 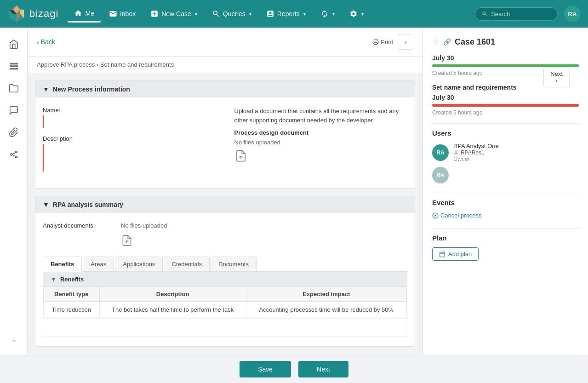 What do you see at coordinates (476, 153) in the screenshot?
I see `user-sub-1: RPARes1` at bounding box center [476, 153].